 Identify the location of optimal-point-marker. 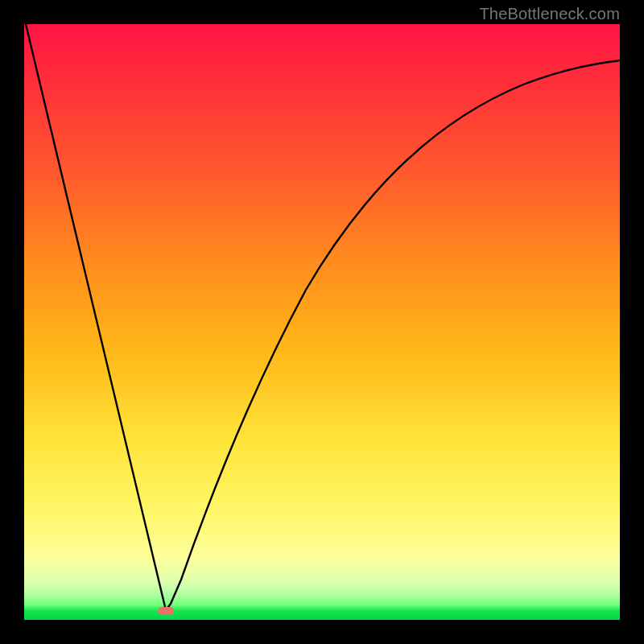
(166, 611).